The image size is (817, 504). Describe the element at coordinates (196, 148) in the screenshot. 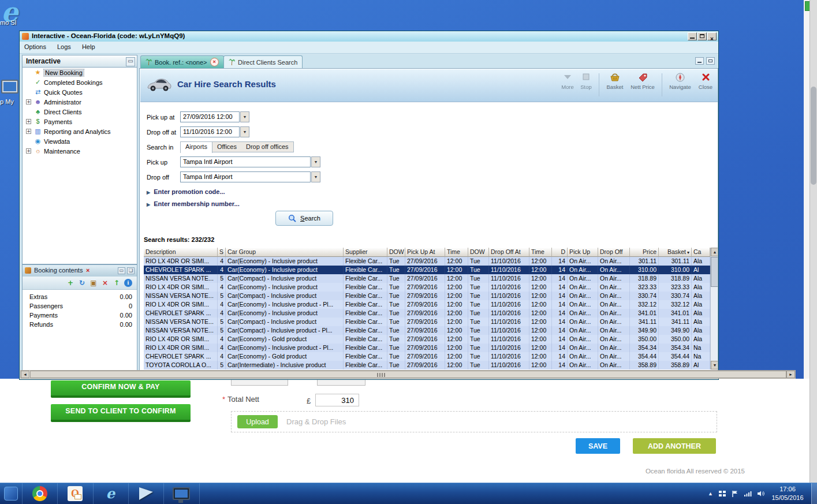

I see `search-in-option-airports: Airports` at that location.